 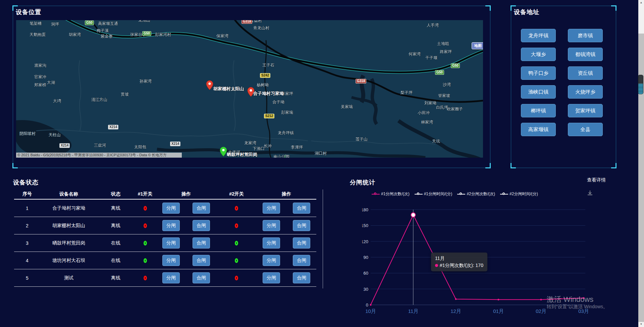 What do you see at coordinates (69, 208) in the screenshot?
I see `device-name: 合子坳村习家坳` at bounding box center [69, 208].